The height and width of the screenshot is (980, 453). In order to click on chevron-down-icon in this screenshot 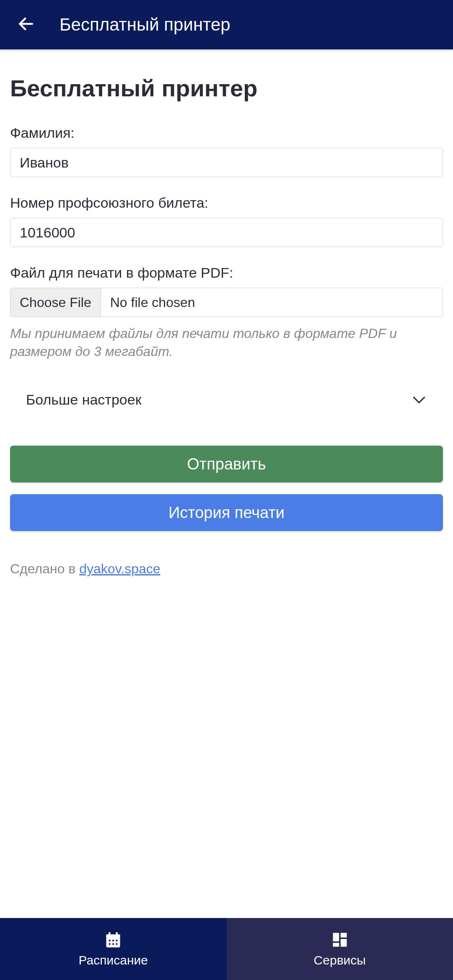, I will do `click(419, 400)`.